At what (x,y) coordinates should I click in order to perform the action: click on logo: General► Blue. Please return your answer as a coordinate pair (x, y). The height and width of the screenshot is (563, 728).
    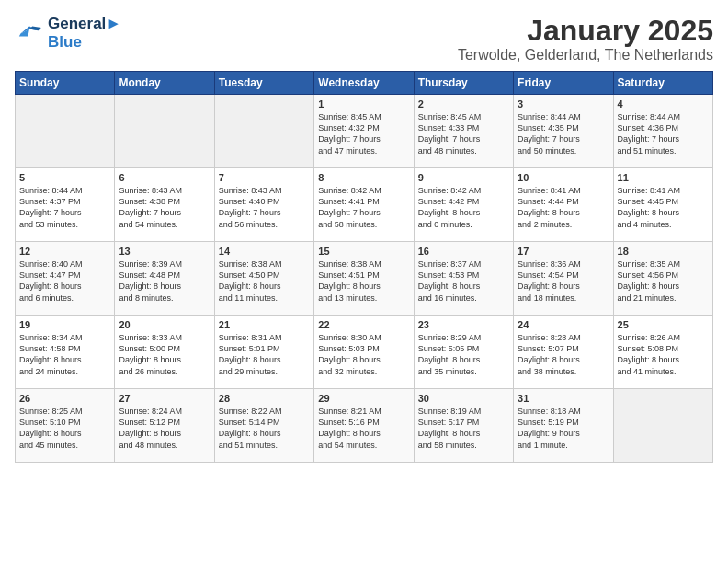
    Looking at the image, I should click on (68, 33).